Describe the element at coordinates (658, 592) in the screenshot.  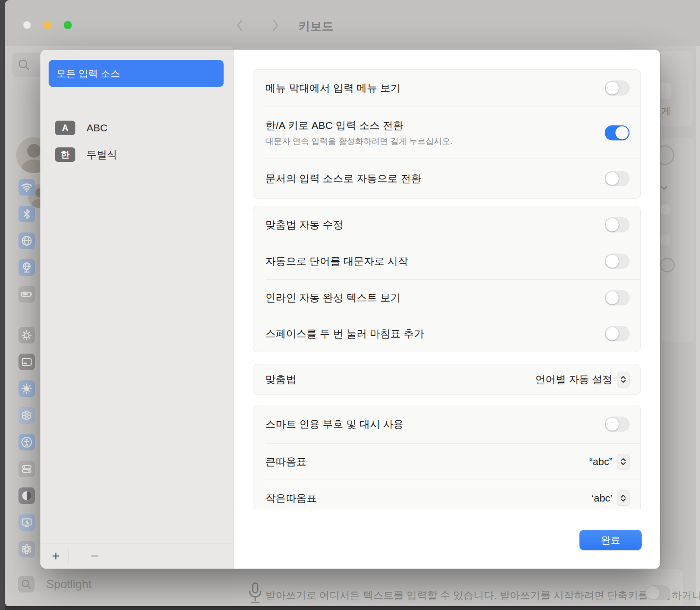
I see `dictation-toggle` at that location.